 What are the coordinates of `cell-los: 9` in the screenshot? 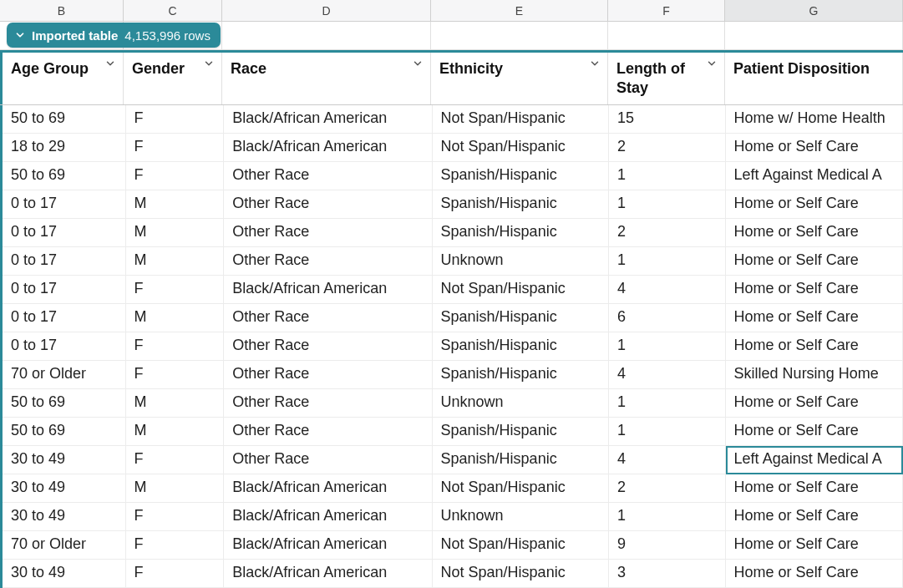 It's located at (667, 545).